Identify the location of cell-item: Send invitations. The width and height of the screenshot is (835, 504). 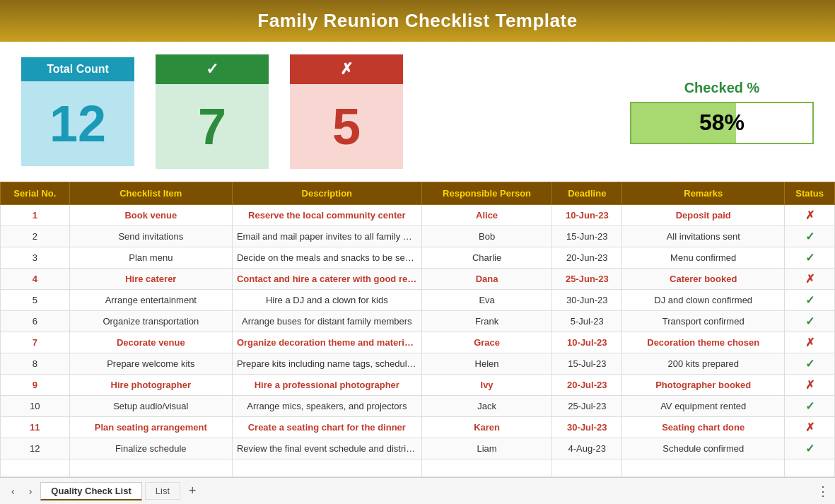
(151, 237).